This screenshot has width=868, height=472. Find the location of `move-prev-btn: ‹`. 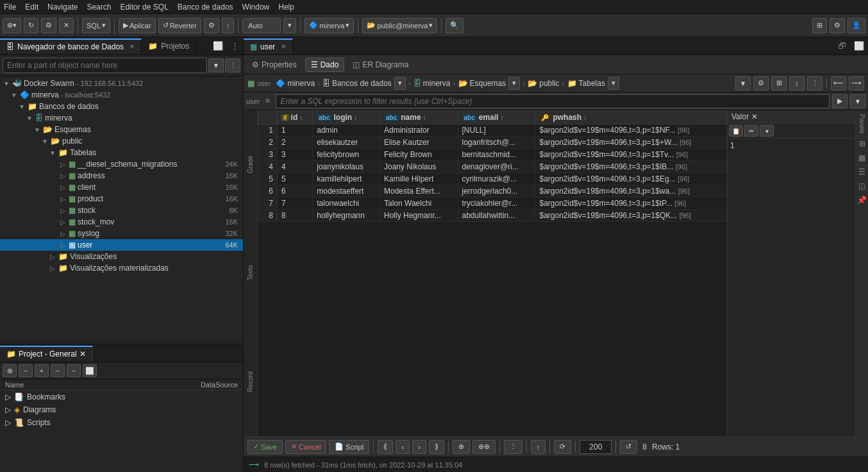

move-prev-btn: ‹ is located at coordinates (403, 447).